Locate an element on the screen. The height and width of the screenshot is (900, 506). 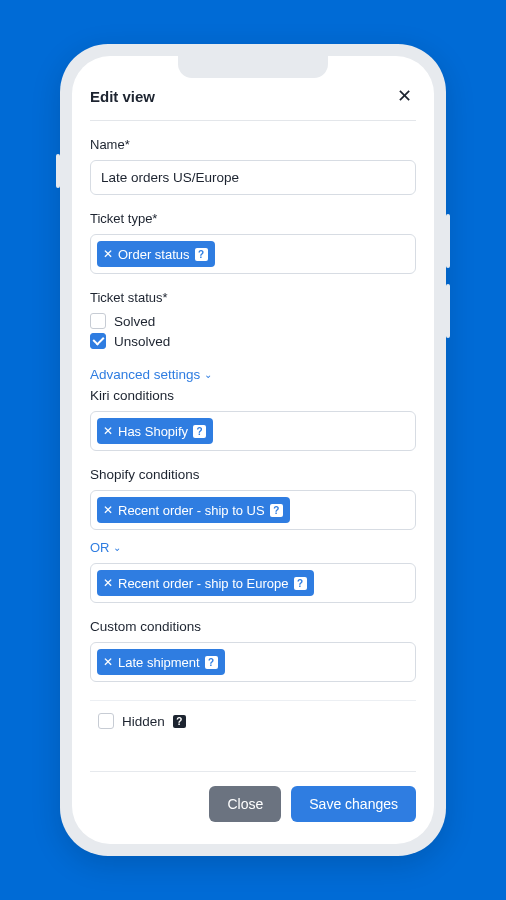
or-operator: OR ⌄ is located at coordinates (106, 548).